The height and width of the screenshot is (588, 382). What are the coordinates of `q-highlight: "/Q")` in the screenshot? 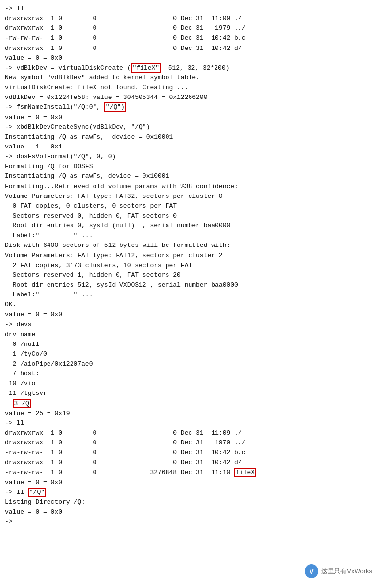 It's located at (116, 107).